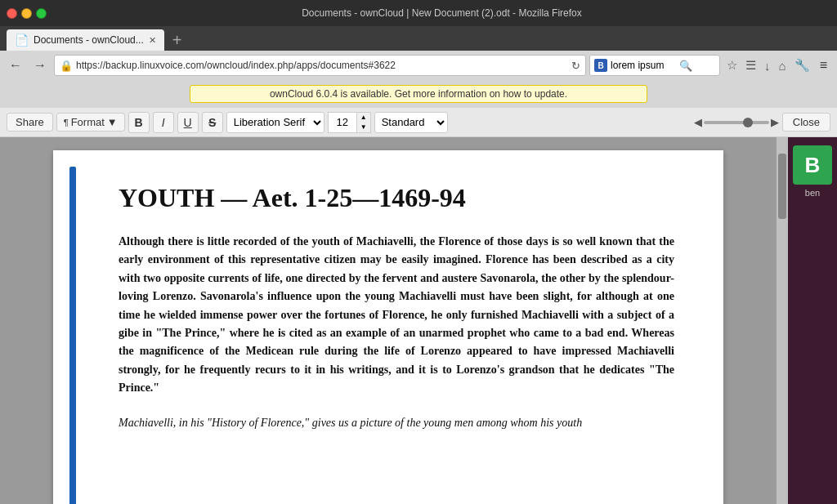  Describe the element at coordinates (365, 123) in the screenshot. I see `font-size-arrows: ▲ ▼` at that location.